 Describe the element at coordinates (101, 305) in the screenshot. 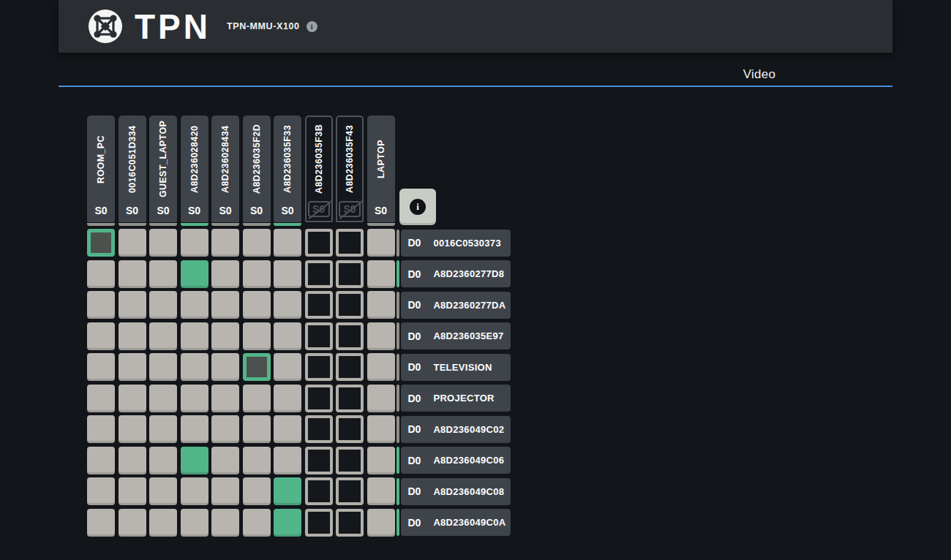

I see `crosspoint-r3-c1-idle` at that location.